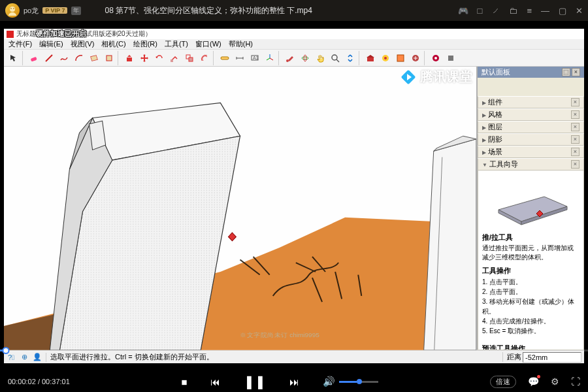  I want to click on tray-close-icon: ×, so click(576, 72).